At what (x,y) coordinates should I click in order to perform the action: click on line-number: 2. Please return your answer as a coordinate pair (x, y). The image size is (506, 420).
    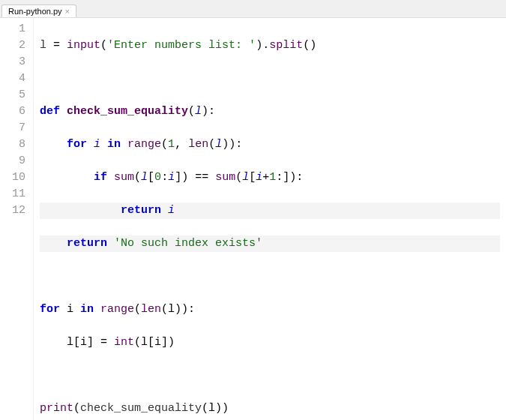
    Looking at the image, I should click on (19, 46).